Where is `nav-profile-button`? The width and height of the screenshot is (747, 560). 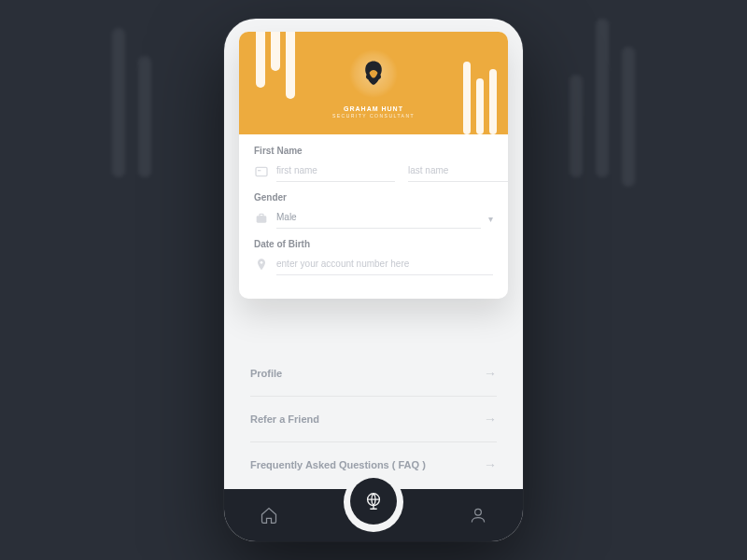
nav-profile-button is located at coordinates (478, 515).